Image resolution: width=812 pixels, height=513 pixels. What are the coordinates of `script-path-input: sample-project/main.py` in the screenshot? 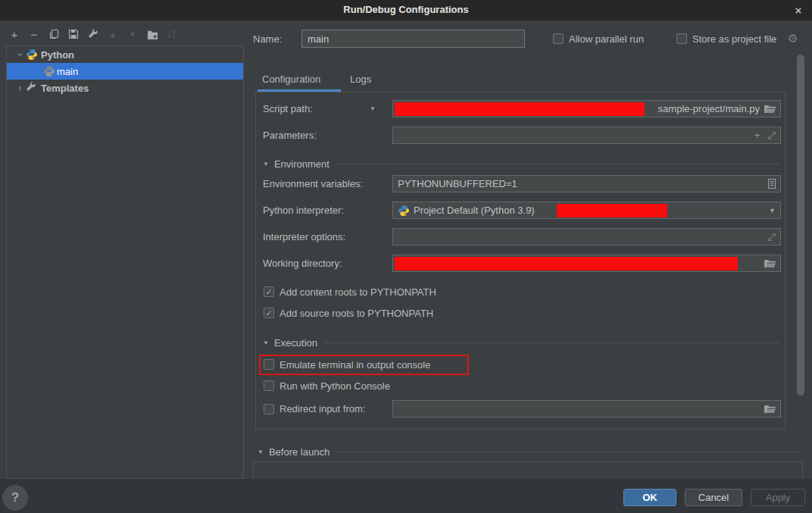 It's located at (586, 109).